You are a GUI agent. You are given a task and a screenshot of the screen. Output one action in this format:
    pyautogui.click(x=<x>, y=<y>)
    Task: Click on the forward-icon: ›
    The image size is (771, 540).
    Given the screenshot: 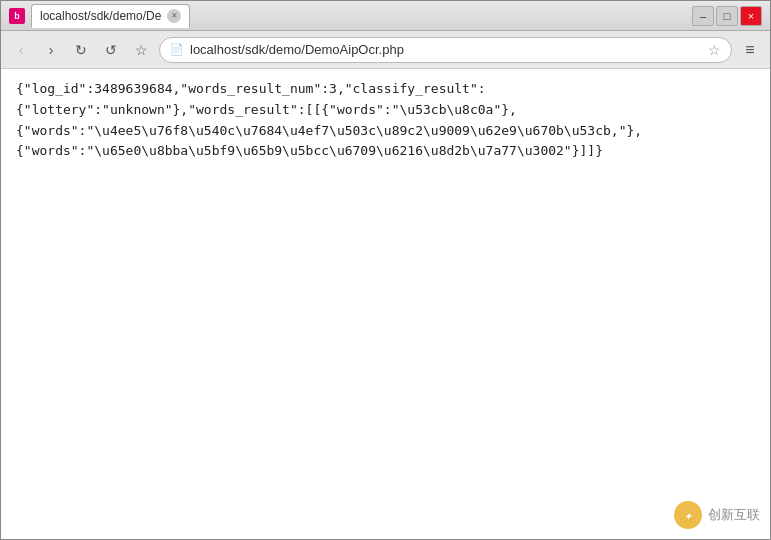 What is the action you would take?
    pyautogui.click(x=52, y=50)
    